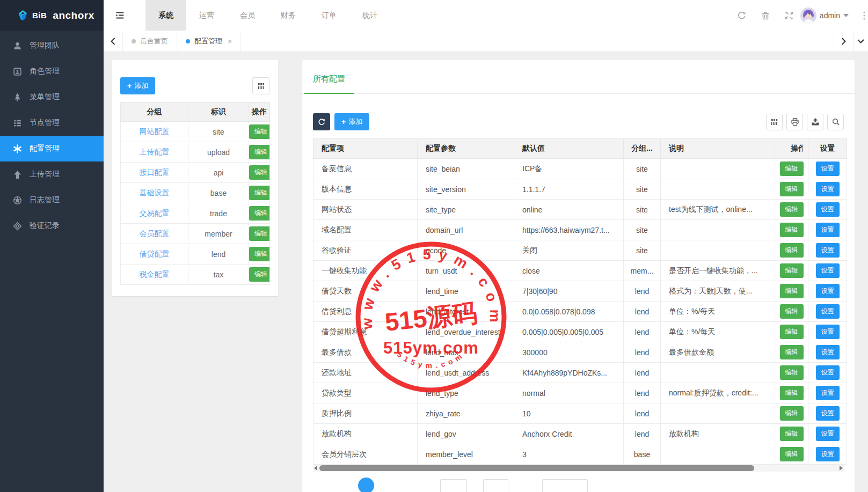 The width and height of the screenshot is (868, 492). What do you see at coordinates (565, 486) in the screenshot?
I see `pagination-size-select` at bounding box center [565, 486].